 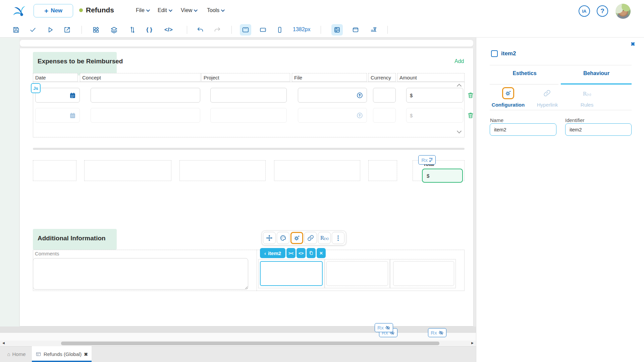 What do you see at coordinates (321, 253) in the screenshot?
I see `close-icon: ✕` at bounding box center [321, 253].